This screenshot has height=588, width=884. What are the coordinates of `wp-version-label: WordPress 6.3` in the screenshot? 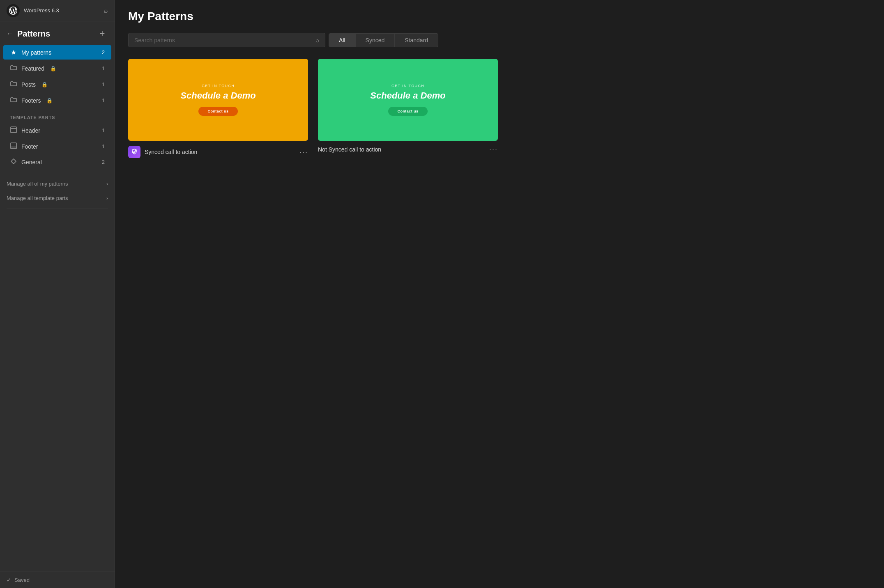 It's located at (62, 11).